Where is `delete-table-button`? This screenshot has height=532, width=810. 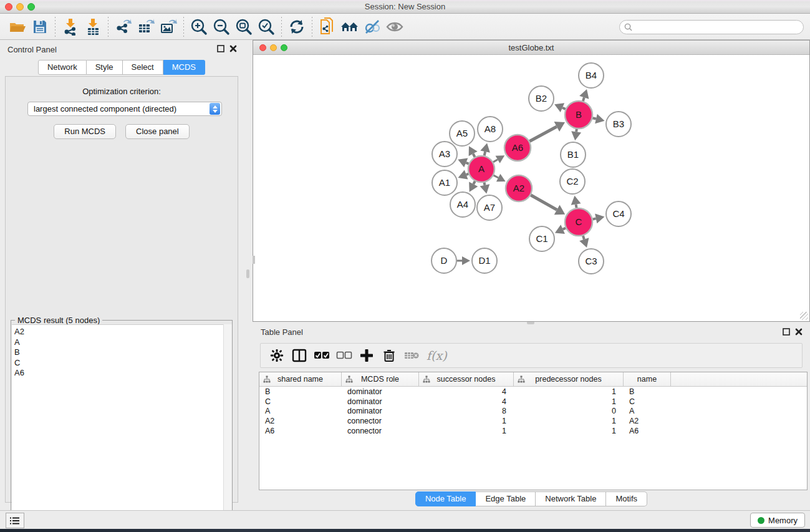 delete-table-button is located at coordinates (412, 355).